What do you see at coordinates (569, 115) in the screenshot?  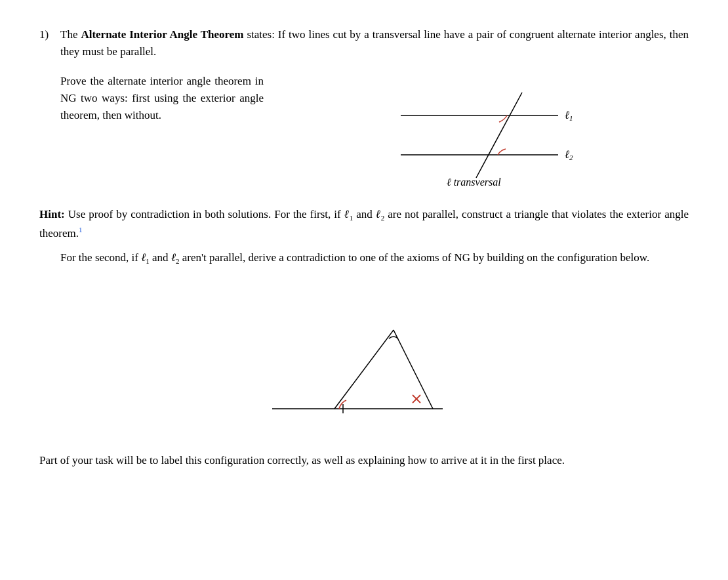 I see `svg-text: ℓ1` at bounding box center [569, 115].